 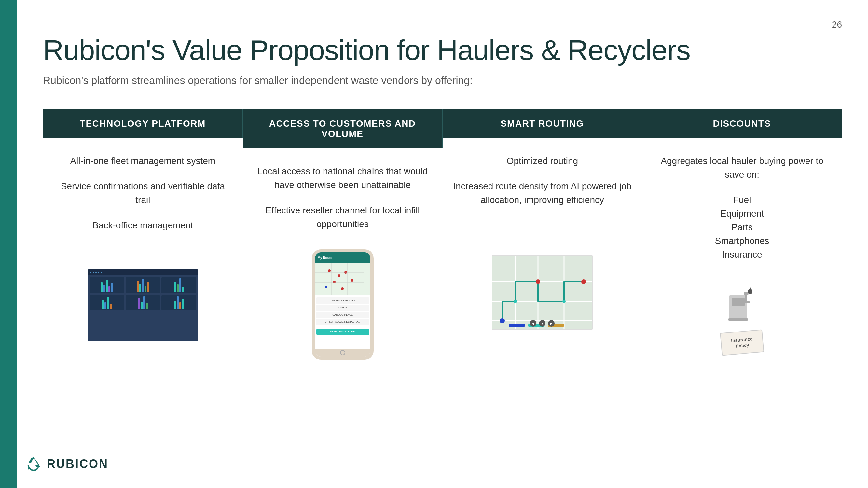 What do you see at coordinates (542, 292) in the screenshot?
I see `routing-image: ◀ ● ▶` at bounding box center [542, 292].